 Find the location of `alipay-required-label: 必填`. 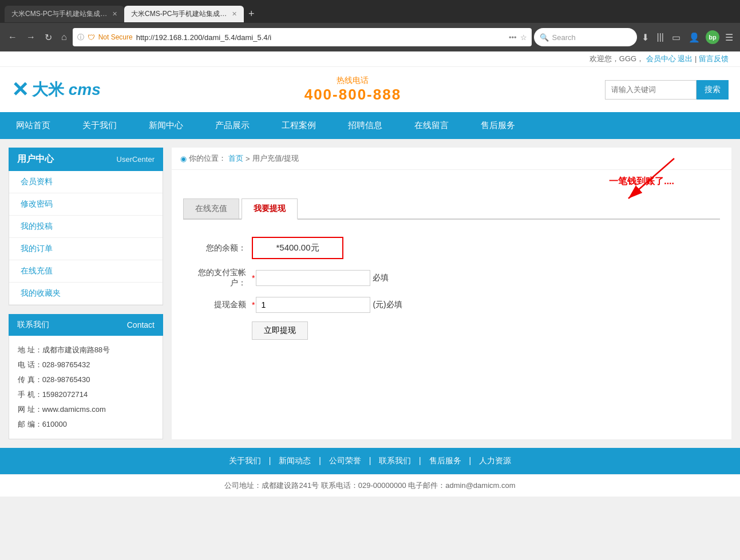

alipay-required-label: 必填 is located at coordinates (381, 278).